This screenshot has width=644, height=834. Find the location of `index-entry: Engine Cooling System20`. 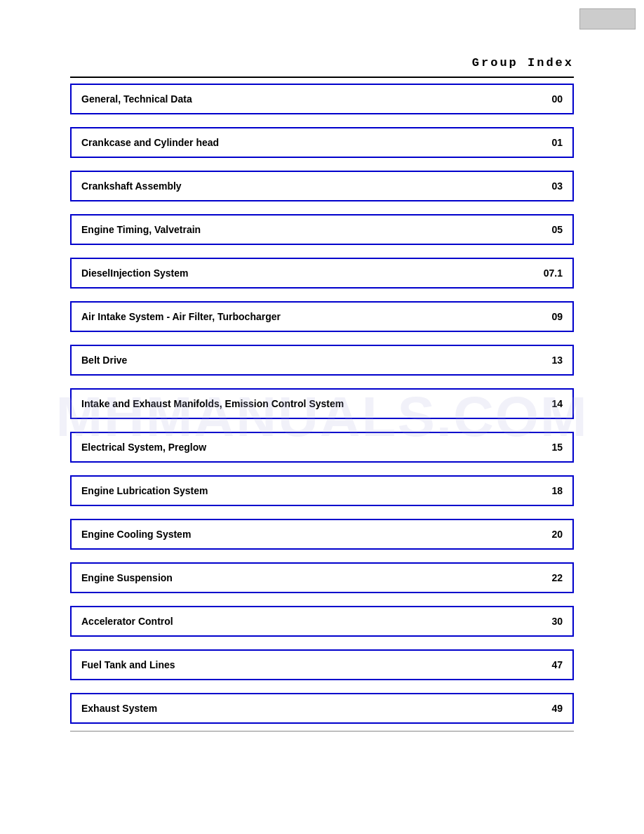

index-entry: Engine Cooling System20 is located at coordinates (322, 534).